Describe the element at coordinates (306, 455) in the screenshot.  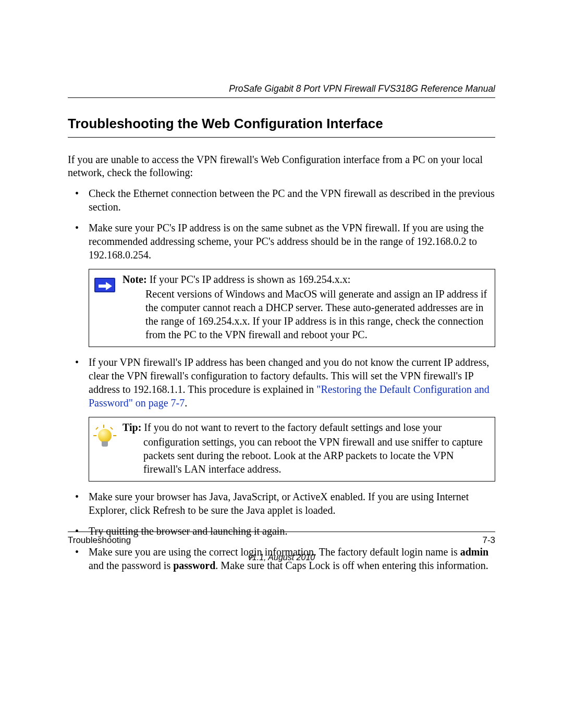
I see `tip-body: configuration settings, you can reboot t…` at that location.